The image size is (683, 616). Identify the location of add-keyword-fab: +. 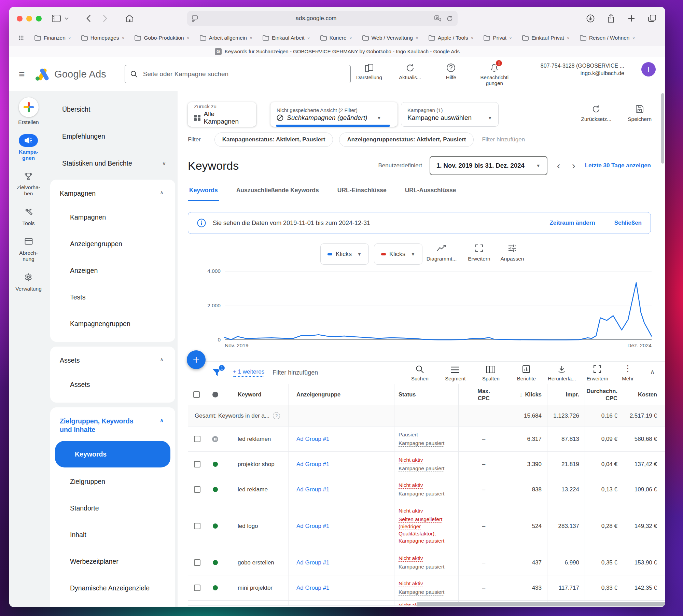
(196, 360).